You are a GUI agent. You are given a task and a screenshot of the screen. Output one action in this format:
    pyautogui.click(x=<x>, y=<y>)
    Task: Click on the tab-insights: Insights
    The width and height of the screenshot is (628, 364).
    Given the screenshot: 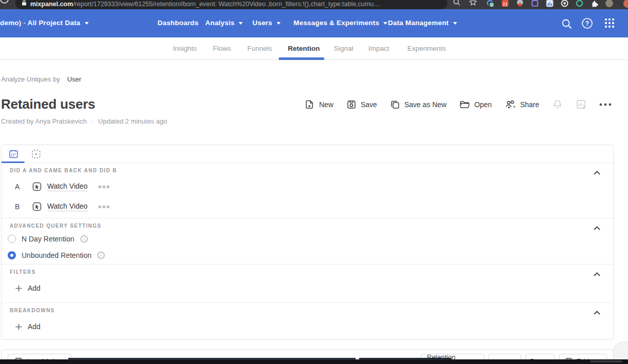 What is the action you would take?
    pyautogui.click(x=185, y=48)
    